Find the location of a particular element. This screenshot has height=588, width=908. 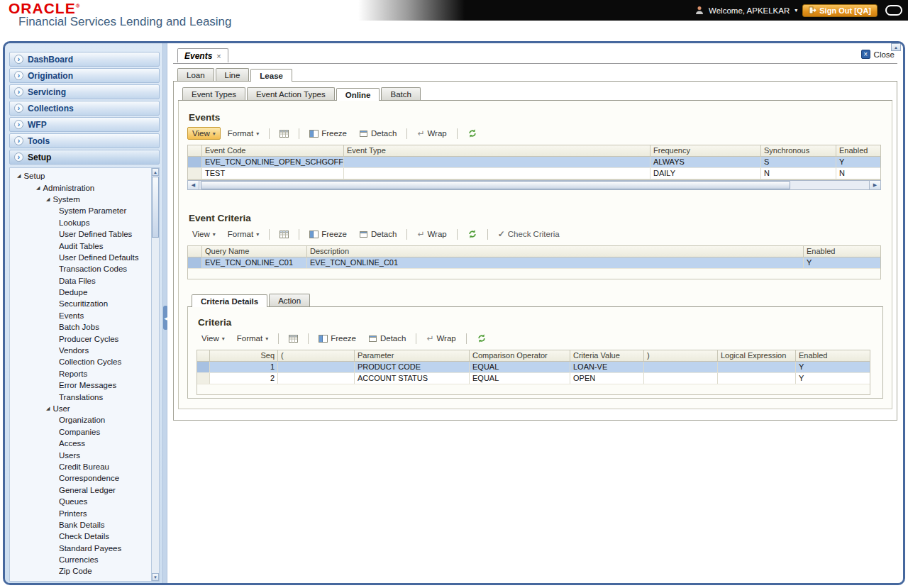

scroll-up-icon: ▲ is located at coordinates (155, 172).